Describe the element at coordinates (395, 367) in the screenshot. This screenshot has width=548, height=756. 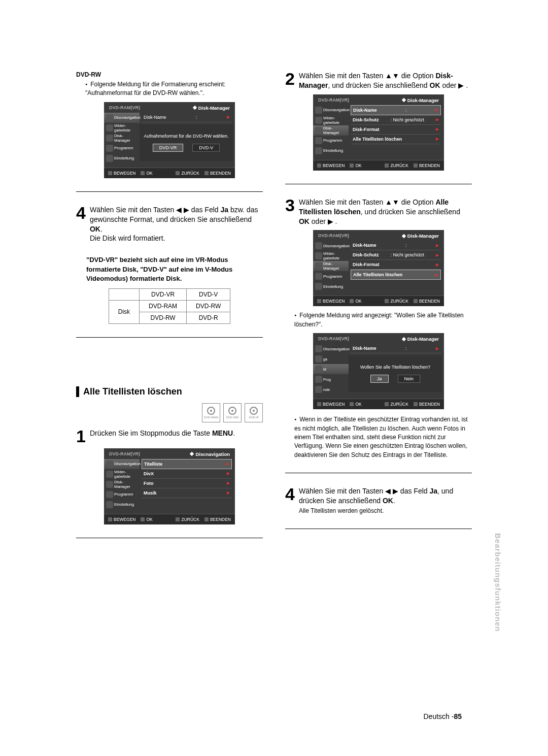
I see `osd-dialog-text: Wollen Sie alle Titellisten löschen?` at that location.